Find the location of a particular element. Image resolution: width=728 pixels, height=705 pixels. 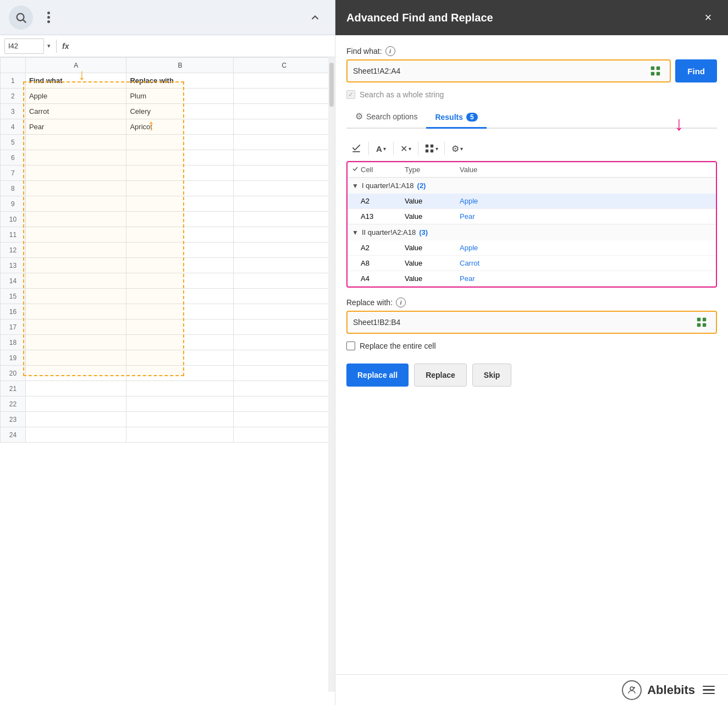

table-row: 15 is located at coordinates (168, 296).